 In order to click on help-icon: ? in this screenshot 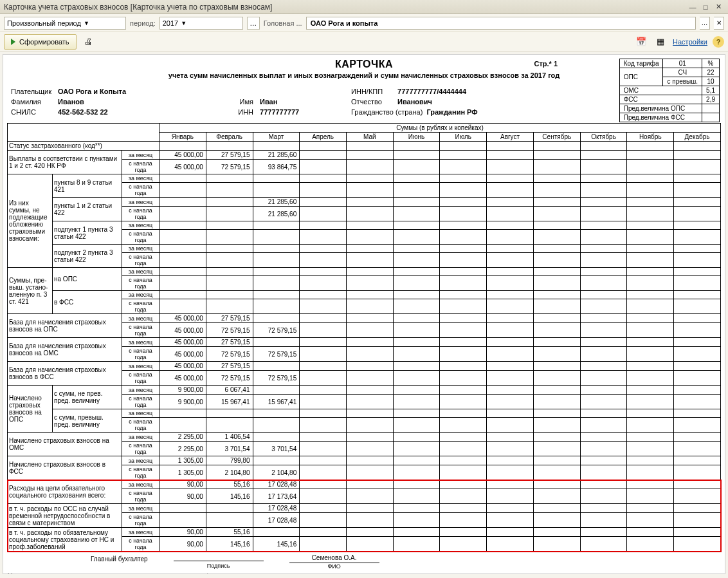, I will do `click(718, 42)`.